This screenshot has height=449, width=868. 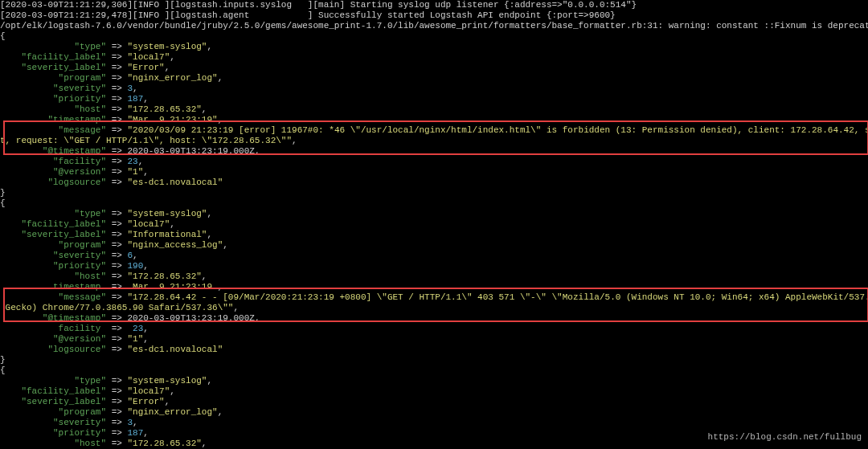 What do you see at coordinates (318, 5) in the screenshot?
I see `log-text: [2020-03-09T21:21:29,306][INFO ][logstas…` at bounding box center [318, 5].